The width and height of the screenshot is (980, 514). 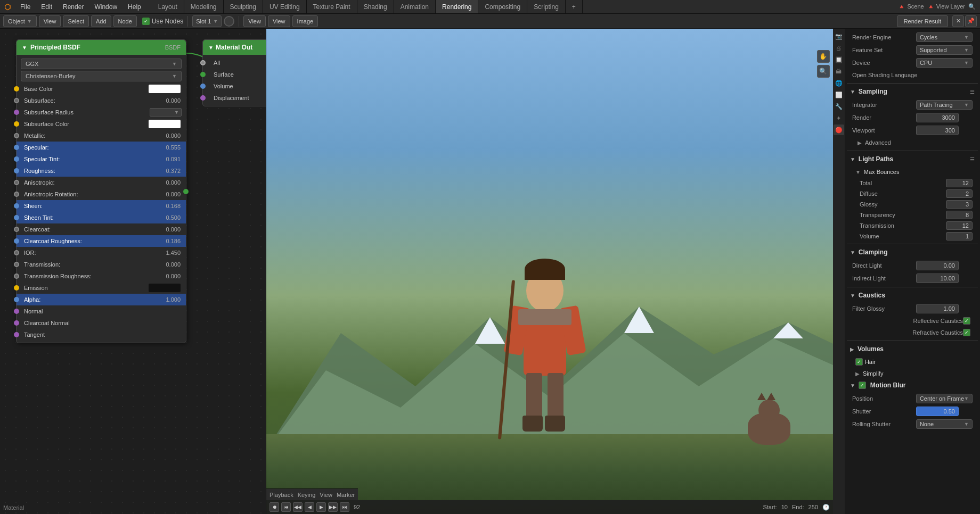 What do you see at coordinates (959, 226) in the screenshot?
I see `bounce-transmission-field: 12` at bounding box center [959, 226].